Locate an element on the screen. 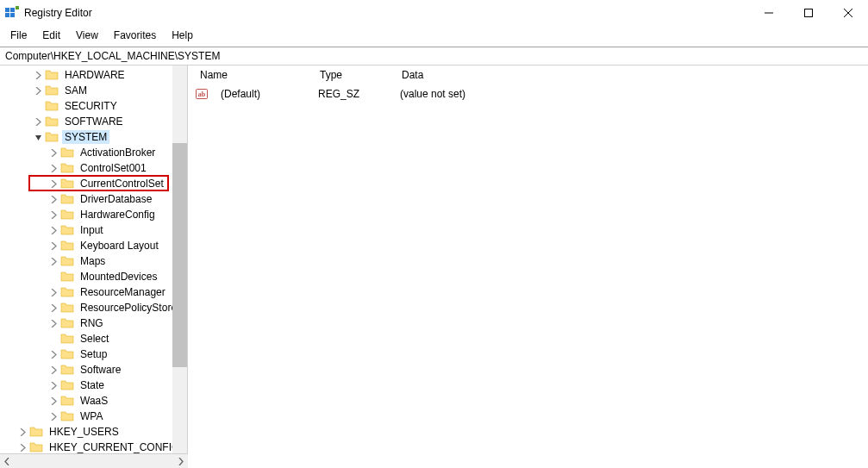 The height and width of the screenshot is (468, 868). tree-item-state: State is located at coordinates (86, 385).